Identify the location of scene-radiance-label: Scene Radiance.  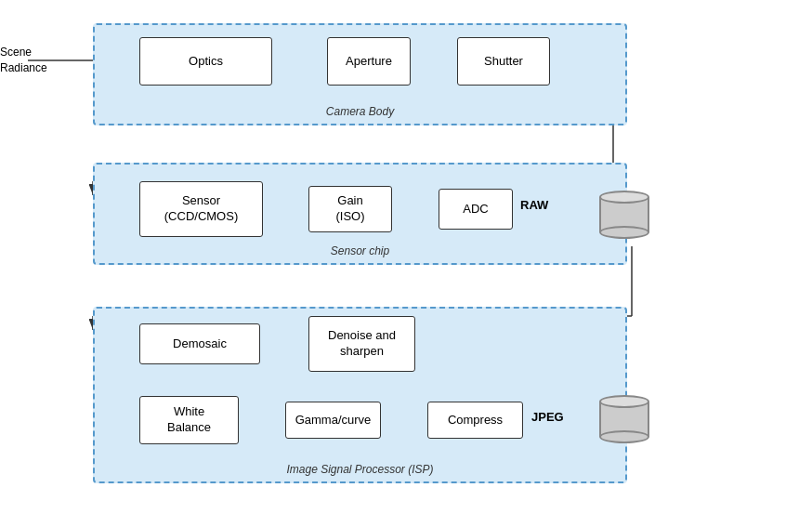
(13, 60).